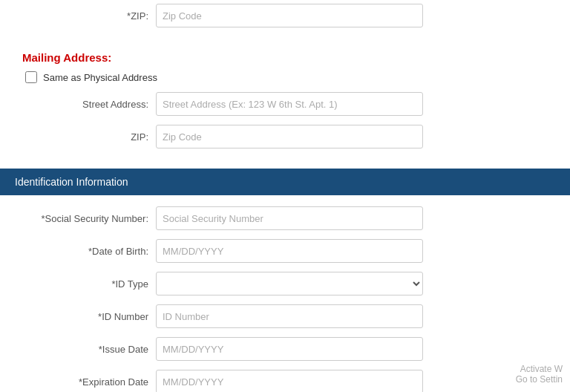 The image size is (570, 392). Describe the element at coordinates (289, 349) in the screenshot. I see `issue-date-input` at that location.